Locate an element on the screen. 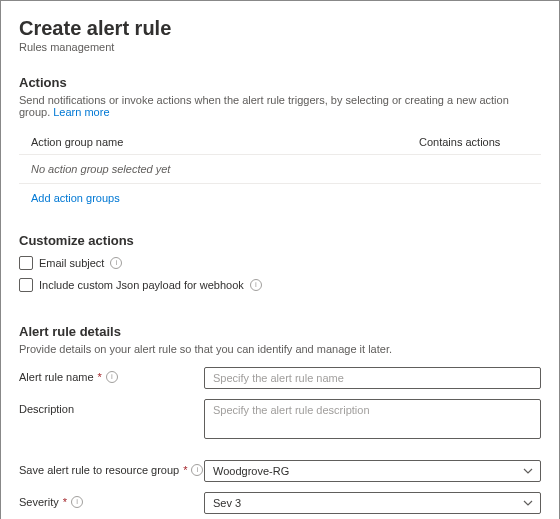  resource-group-select: Woodgrove-RG is located at coordinates (372, 471).